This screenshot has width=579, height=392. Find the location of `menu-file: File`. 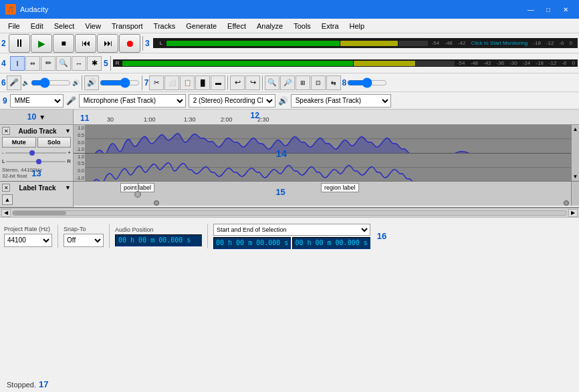

menu-file: File is located at coordinates (14, 26).